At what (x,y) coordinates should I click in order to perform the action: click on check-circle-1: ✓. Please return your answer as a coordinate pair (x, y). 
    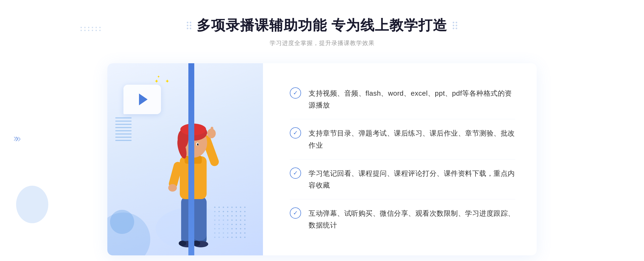
    Looking at the image, I should click on (295, 93).